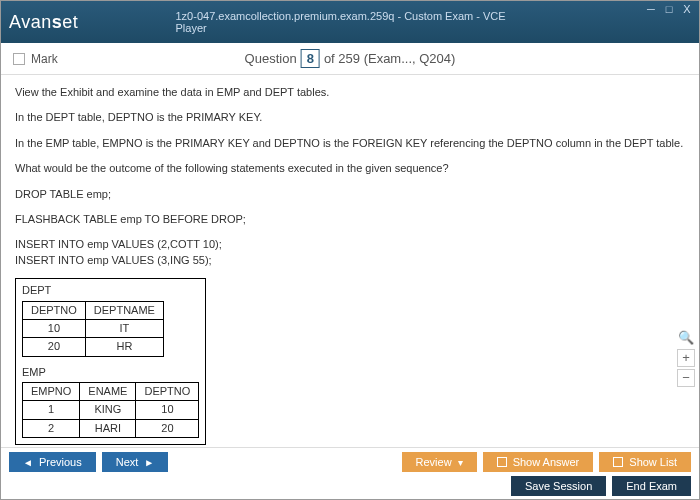  Describe the element at coordinates (350, 92) in the screenshot. I see `question-line: View the Exhibit and examine the data in…` at that location.